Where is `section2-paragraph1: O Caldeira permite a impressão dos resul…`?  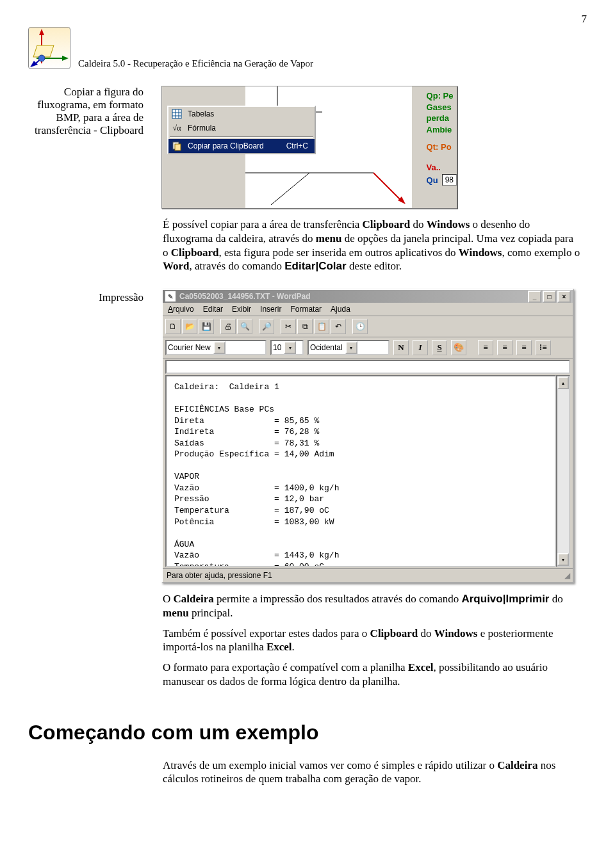 section2-paragraph1: O Caldeira permite a impressão dos resul… is located at coordinates (372, 606).